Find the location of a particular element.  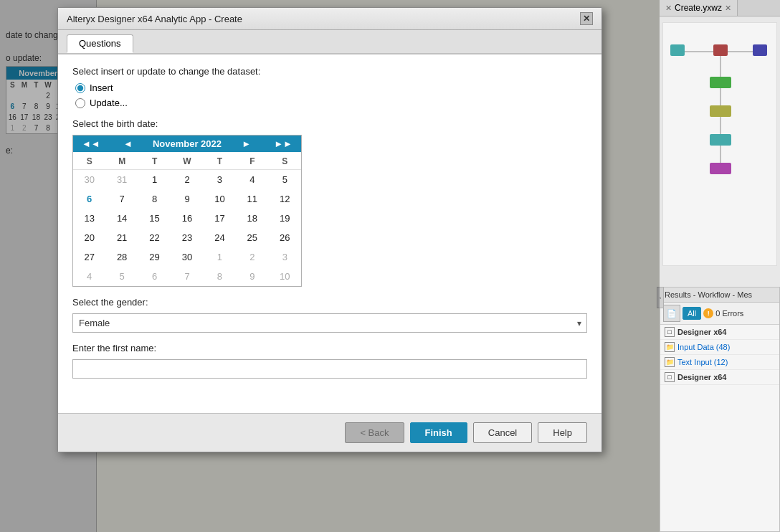

cal-dow-f: F is located at coordinates (252, 161).